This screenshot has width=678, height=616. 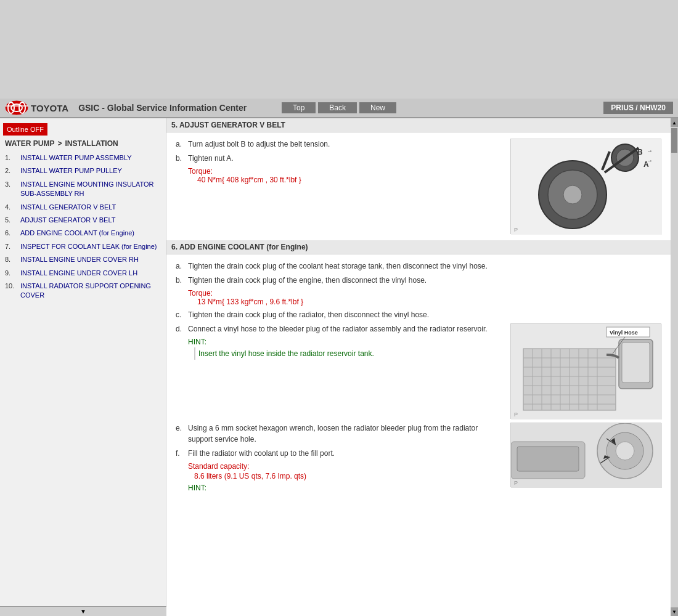 I want to click on sidebar-item-6: 6. ADD ENGINE COOLANT (for Engine), so click(x=83, y=233).